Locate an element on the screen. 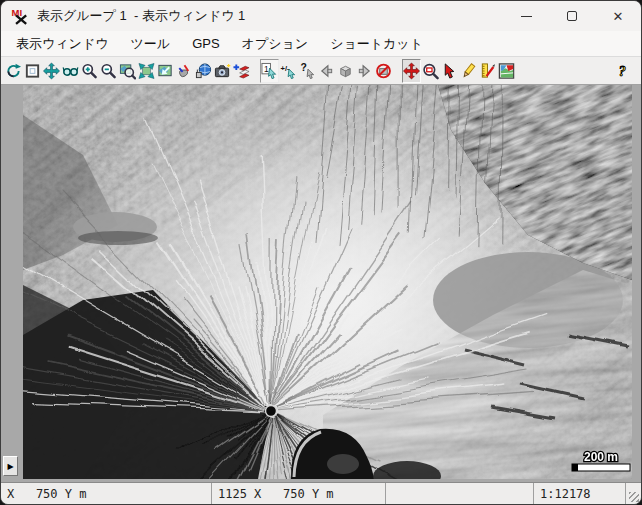 Image resolution: width=642 pixels, height=505 pixels. select-single-icon: 1 is located at coordinates (270, 71).